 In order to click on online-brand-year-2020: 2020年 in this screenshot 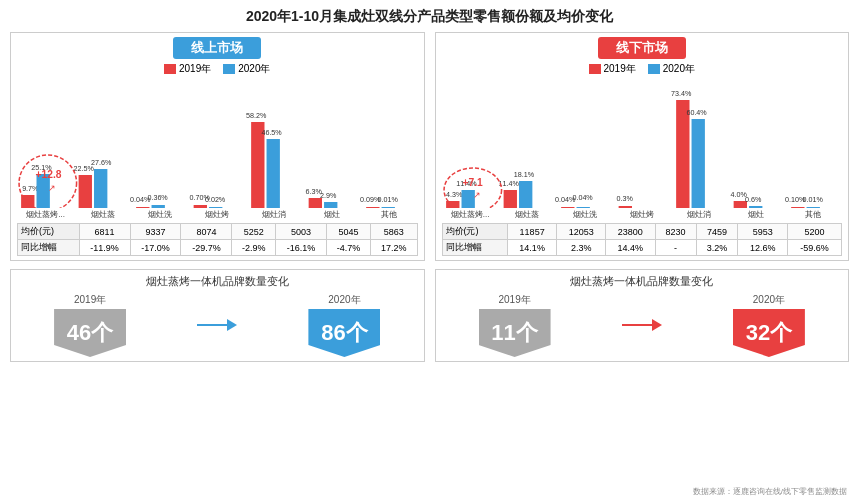, I will do `click(344, 300)`.